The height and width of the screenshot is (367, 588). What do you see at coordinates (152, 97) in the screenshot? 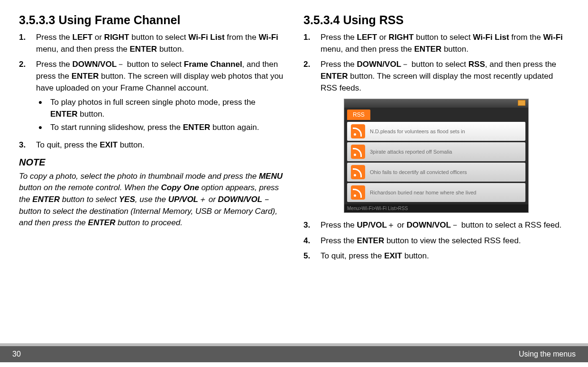
I see `step-item: 2.Press the DOWN/VOL－ button to select F…` at bounding box center [152, 97].